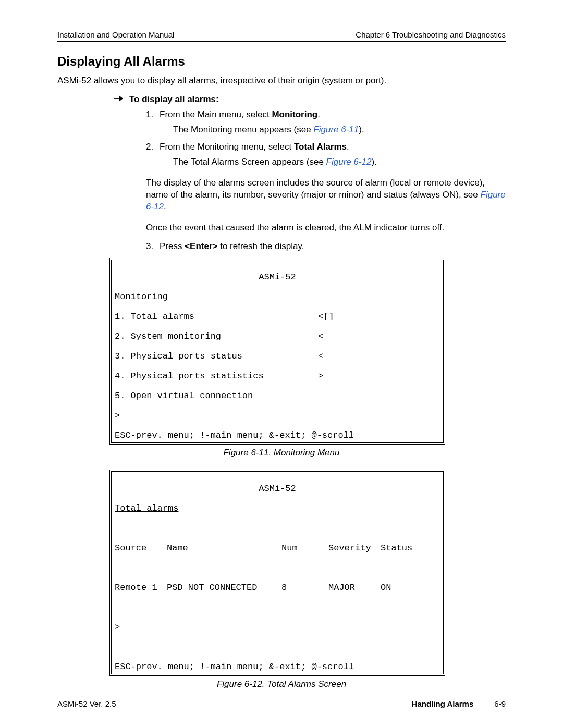  Describe the element at coordinates (216, 396) in the screenshot. I see `term1-item-5-label: 5. Open virtual connection` at that location.